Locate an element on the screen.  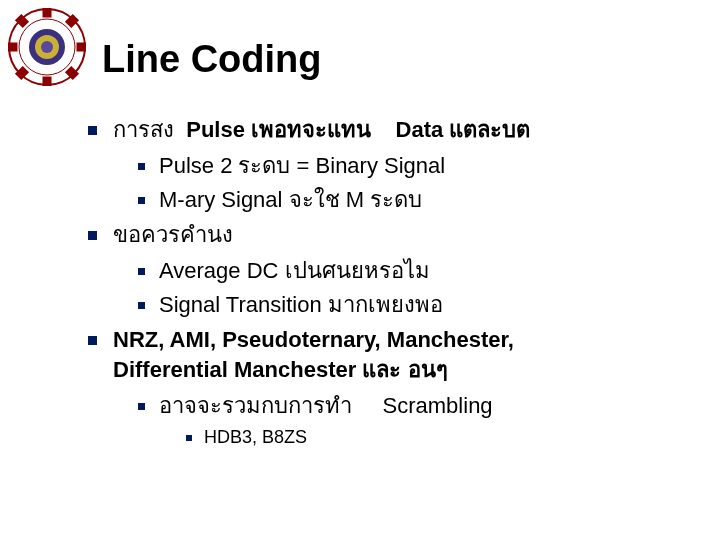
bullet-text: M-ary Signal จะใช M ระดบ is located at coordinates (290, 200).